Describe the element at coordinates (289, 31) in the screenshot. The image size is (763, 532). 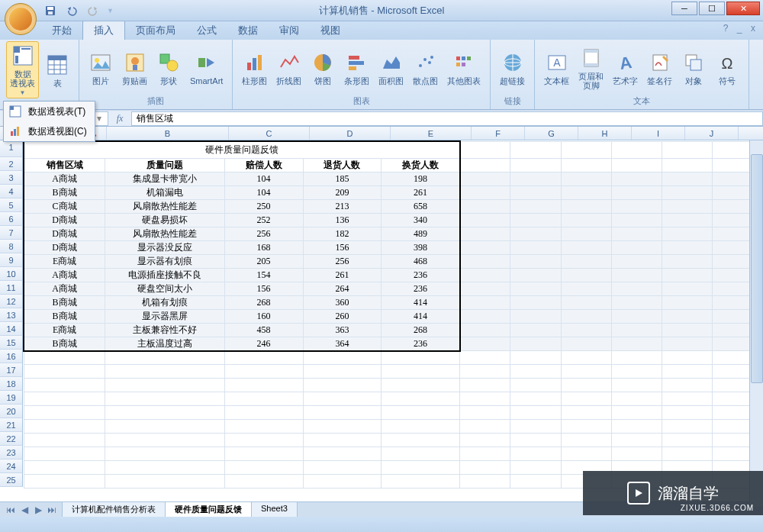
I see `tab-review: 审阅` at that location.